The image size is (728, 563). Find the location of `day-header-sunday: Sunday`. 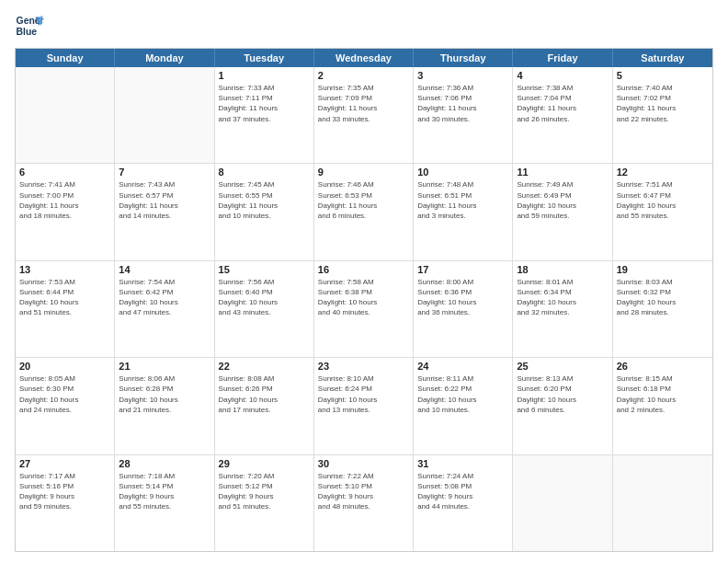

day-header-sunday: Sunday is located at coordinates (65, 58).